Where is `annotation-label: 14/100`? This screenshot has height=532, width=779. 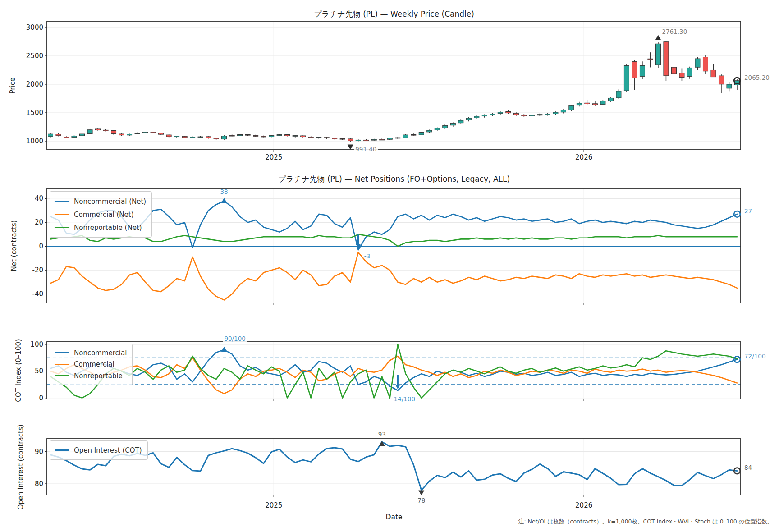
annotation-label: 14/100 is located at coordinates (405, 399).